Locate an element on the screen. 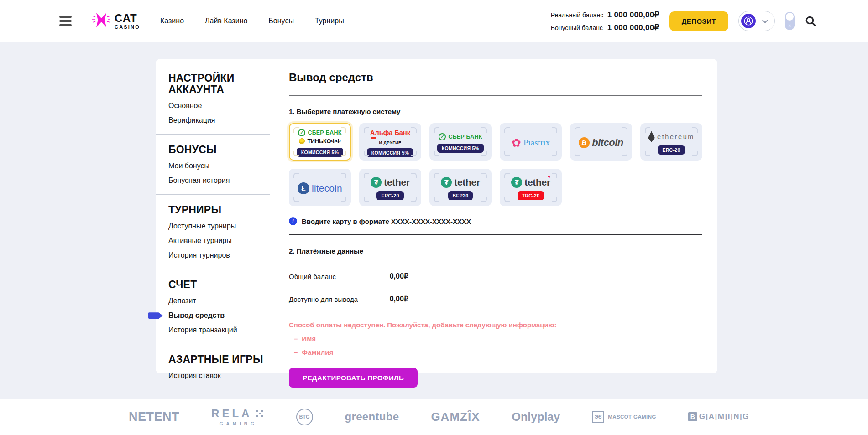 The width and height of the screenshot is (868, 435). missing-field-last-name: –Фамилия is located at coordinates (498, 352).